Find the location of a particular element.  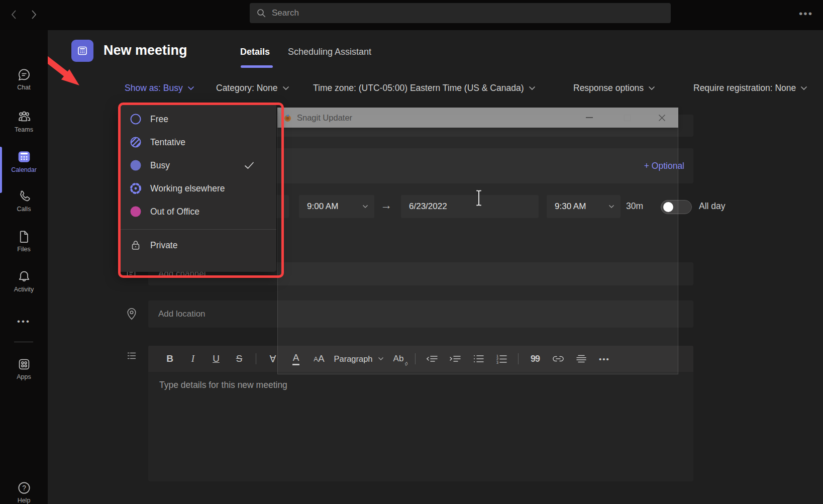

sidebar-item-label: Apps is located at coordinates (24, 377).